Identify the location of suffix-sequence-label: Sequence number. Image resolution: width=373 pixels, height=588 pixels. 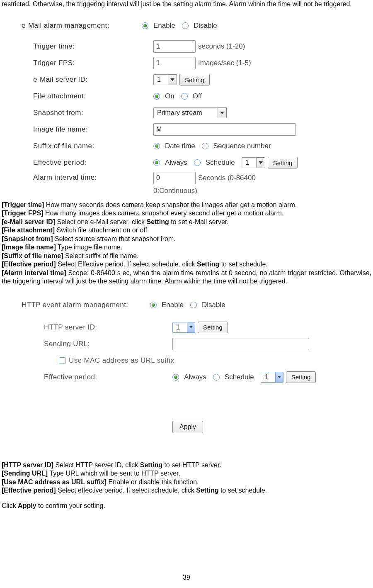
(242, 146).